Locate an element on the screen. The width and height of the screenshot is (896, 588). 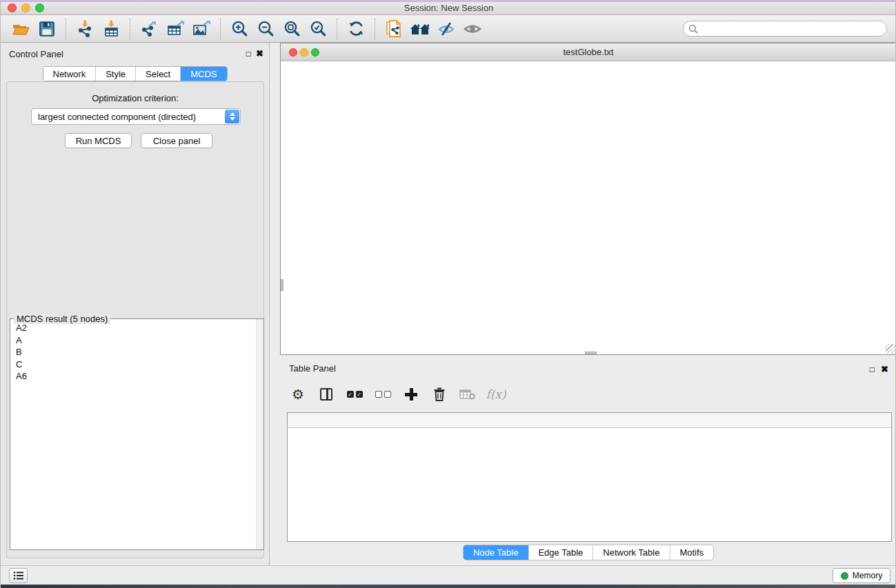
home-views-button is located at coordinates (420, 29).